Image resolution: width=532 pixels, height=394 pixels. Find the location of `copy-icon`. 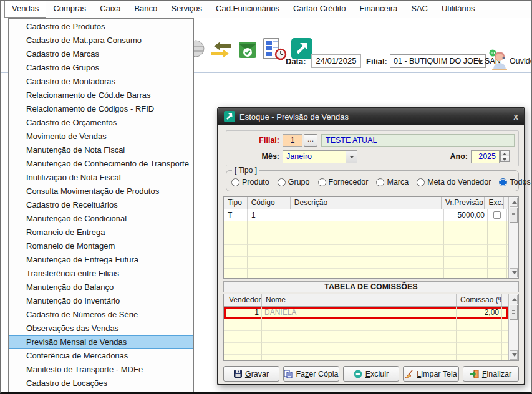

copy-icon is located at coordinates (288, 374).